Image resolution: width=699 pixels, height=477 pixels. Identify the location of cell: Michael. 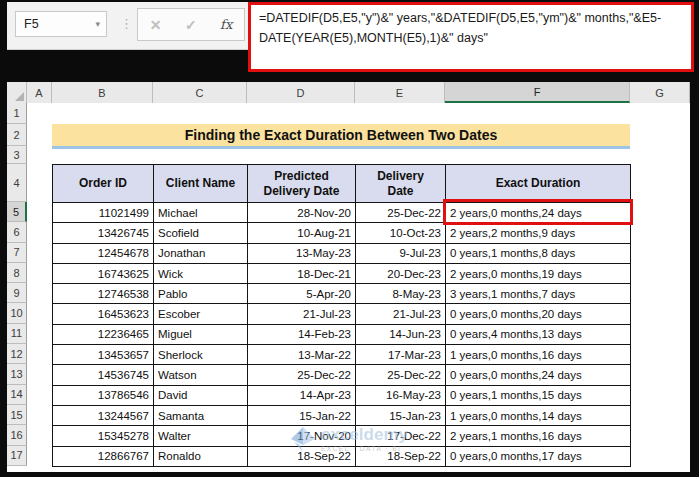
(201, 213).